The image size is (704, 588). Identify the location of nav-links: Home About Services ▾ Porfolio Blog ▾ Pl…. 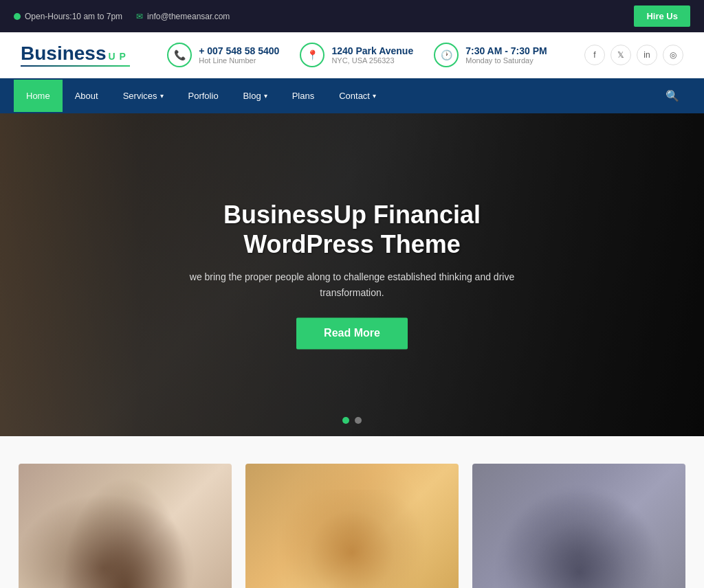
(201, 96).